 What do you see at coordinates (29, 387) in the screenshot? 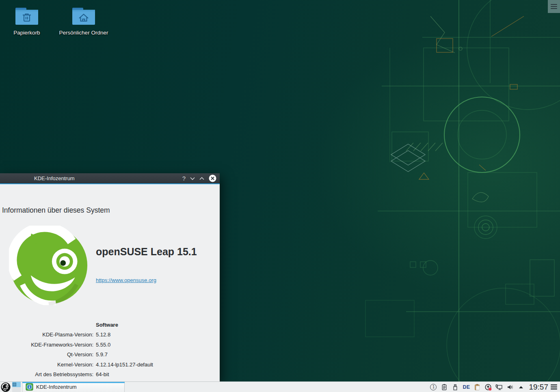
I see `info-icon` at bounding box center [29, 387].